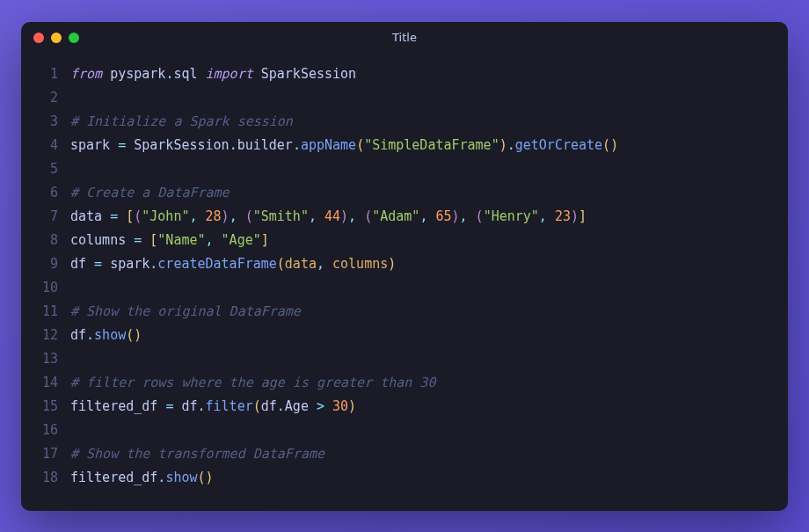  What do you see at coordinates (46, 383) in the screenshot?
I see `line-number: 14` at bounding box center [46, 383].